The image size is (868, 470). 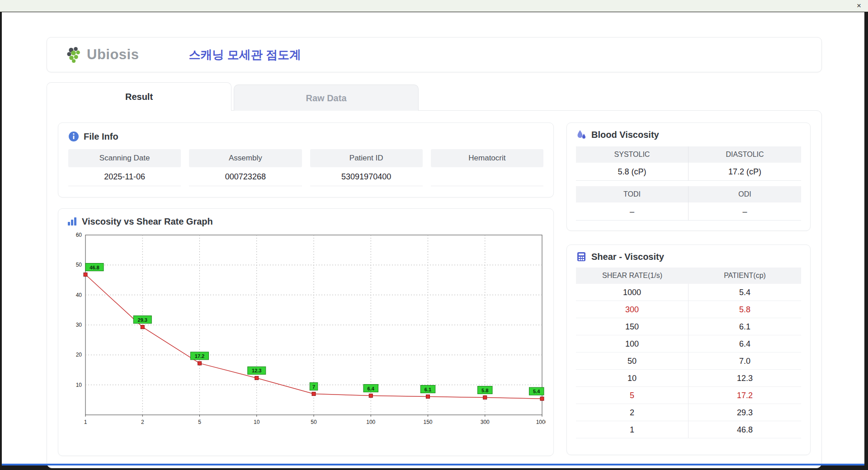 I want to click on table-row: 517.2, so click(x=689, y=395).